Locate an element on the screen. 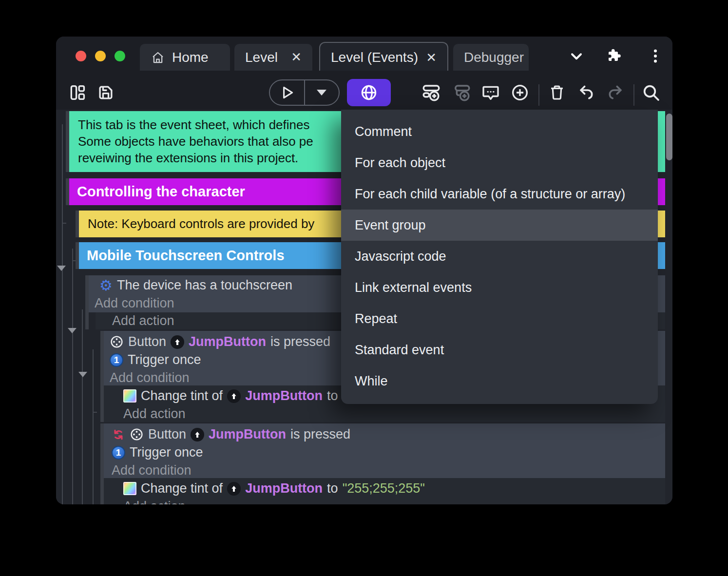  circle-plus-icon is located at coordinates (520, 93).